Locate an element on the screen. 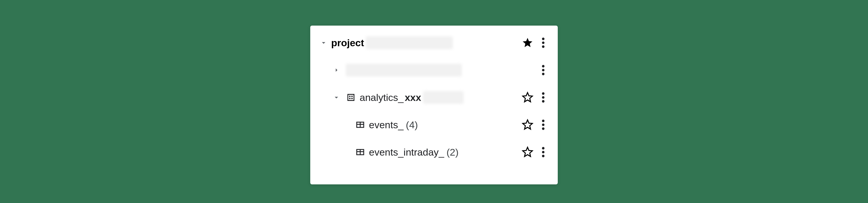  dataset-label-suffix: xxx is located at coordinates (413, 98).